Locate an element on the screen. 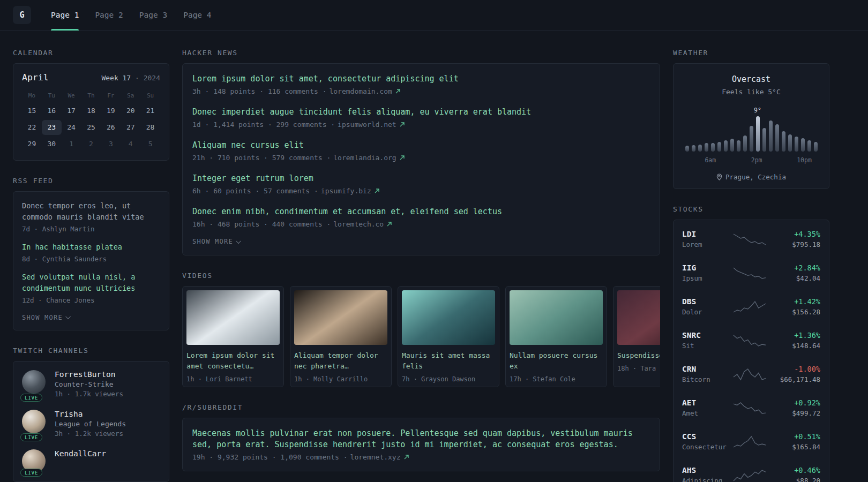  calendar-day-header: Th is located at coordinates (91, 96).